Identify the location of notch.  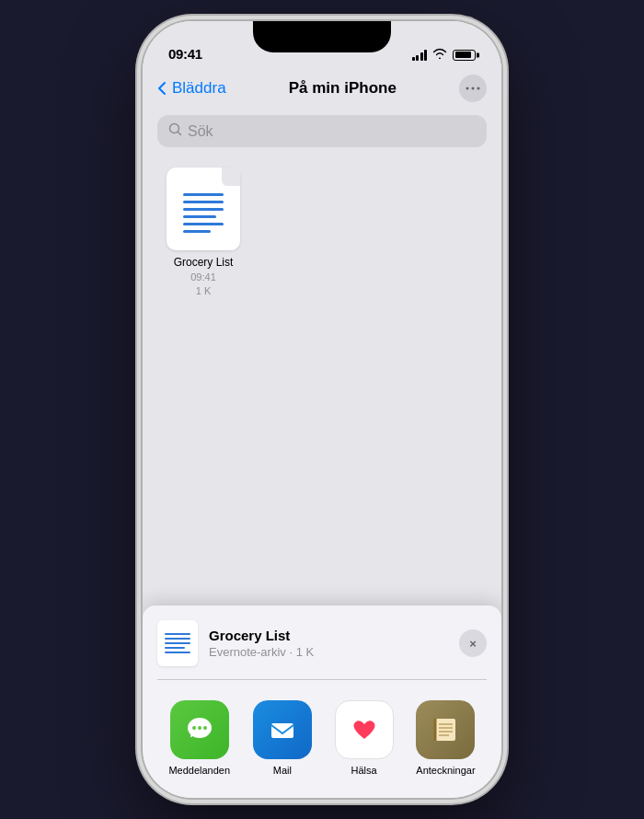
(322, 37).